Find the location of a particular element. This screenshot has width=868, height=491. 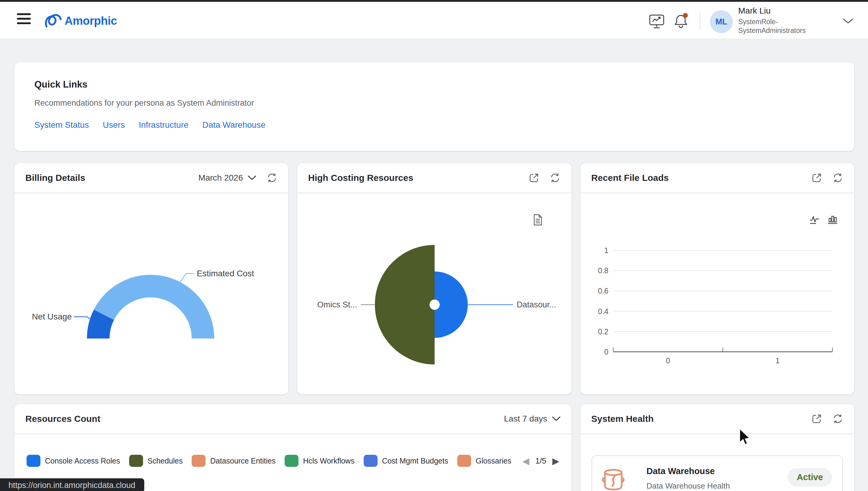

legend-next-arrow-icon: ▶ is located at coordinates (556, 461).